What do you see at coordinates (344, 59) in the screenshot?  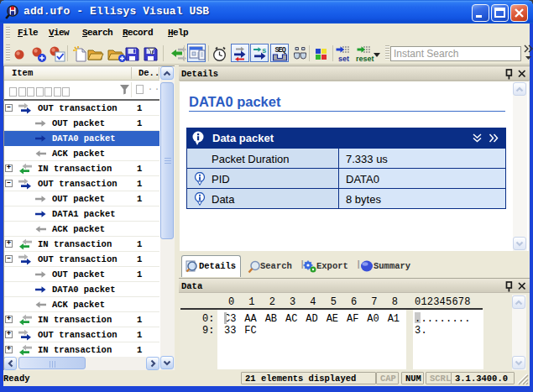 I see `svg-text: set` at bounding box center [344, 59].